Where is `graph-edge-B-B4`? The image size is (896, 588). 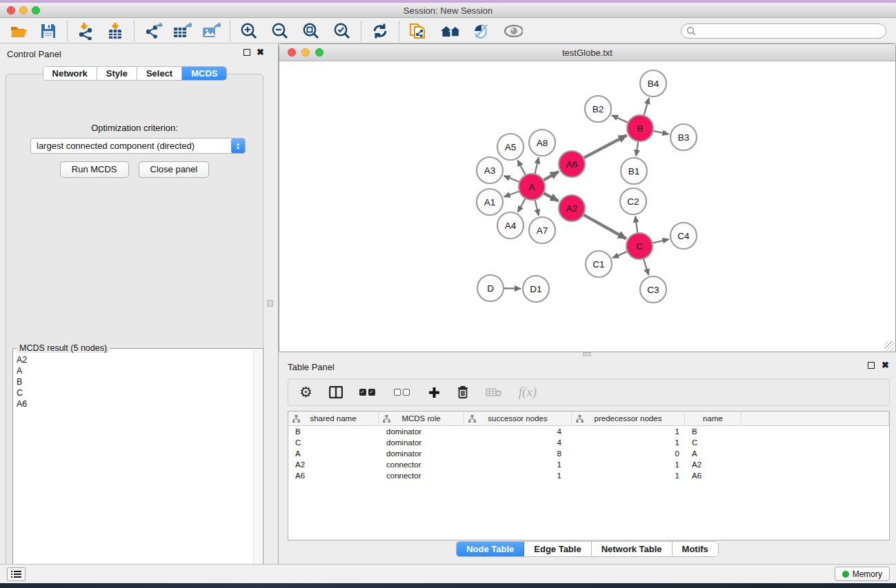
graph-edge-B-B4 is located at coordinates (646, 108).